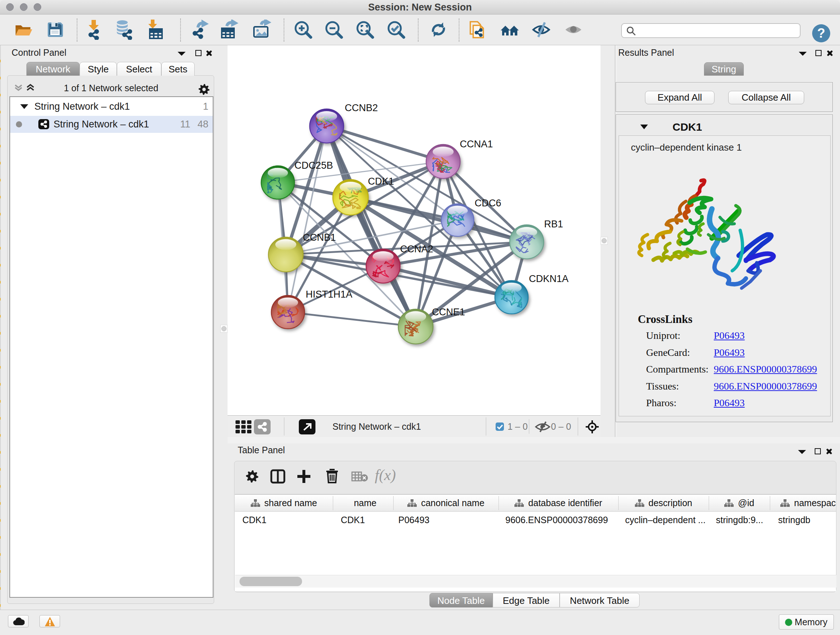  What do you see at coordinates (476, 144) in the screenshot?
I see `svg-text: CCNA1` at bounding box center [476, 144].